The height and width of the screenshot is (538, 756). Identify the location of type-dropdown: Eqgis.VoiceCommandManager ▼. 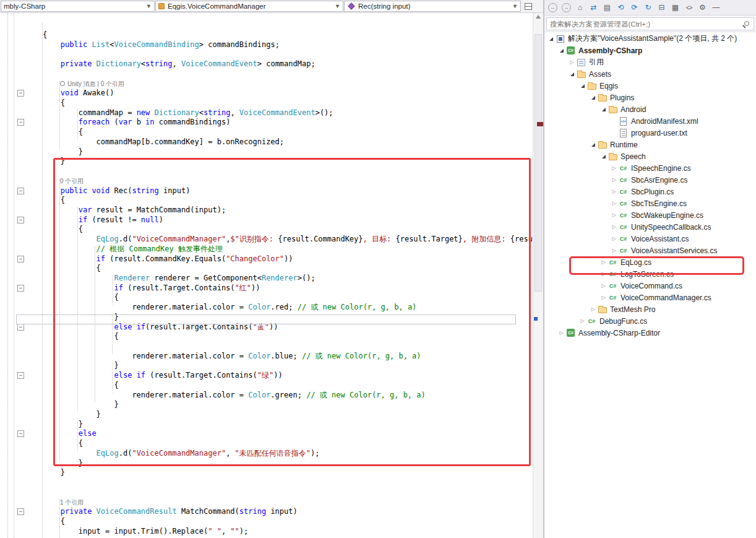
(249, 6).